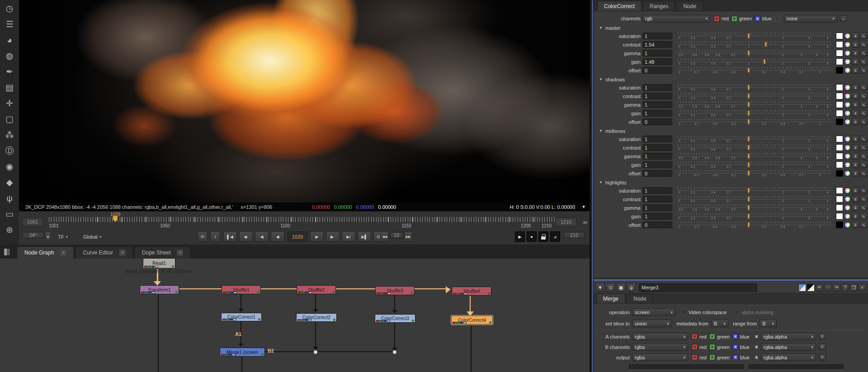  I want to click on interface-color-button, so click(811, 287).